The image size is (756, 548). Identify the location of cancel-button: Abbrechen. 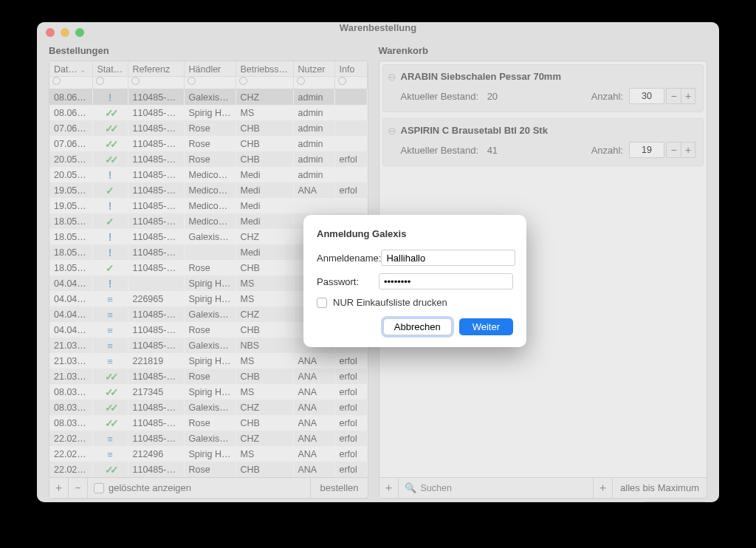
(418, 326).